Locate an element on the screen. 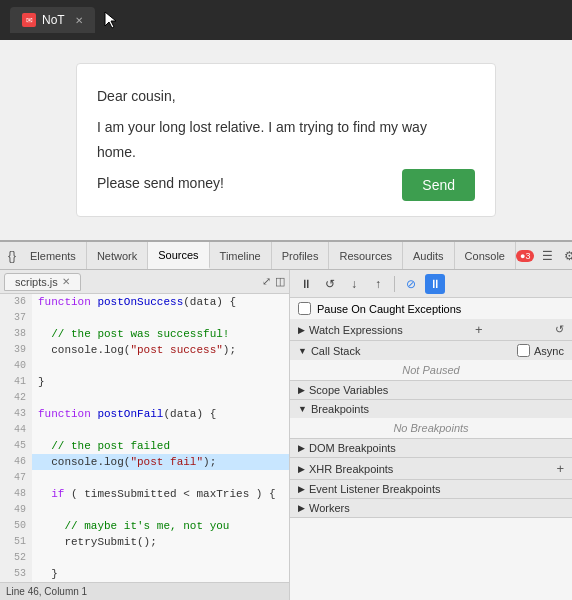 The width and height of the screenshot is (572, 600). async-checkbox-row: Async is located at coordinates (540, 350).